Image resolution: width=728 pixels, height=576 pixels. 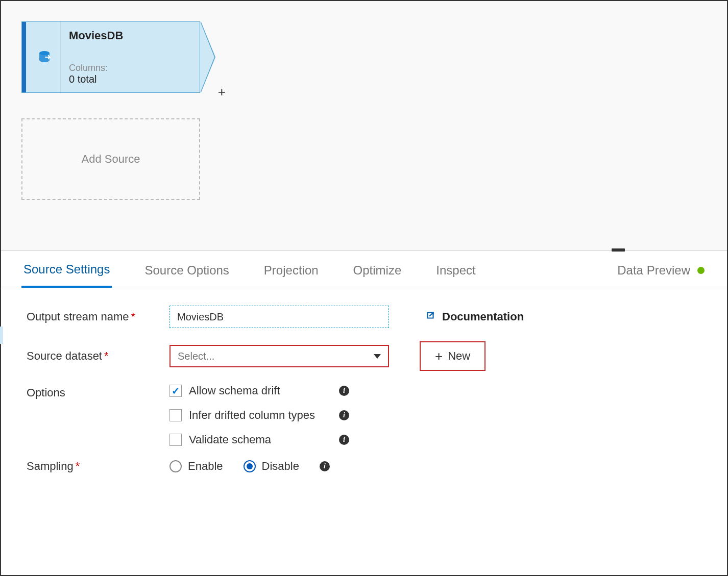 What do you see at coordinates (364, 317) in the screenshot?
I see `row-output-stream: Output stream name* Documentation` at bounding box center [364, 317].